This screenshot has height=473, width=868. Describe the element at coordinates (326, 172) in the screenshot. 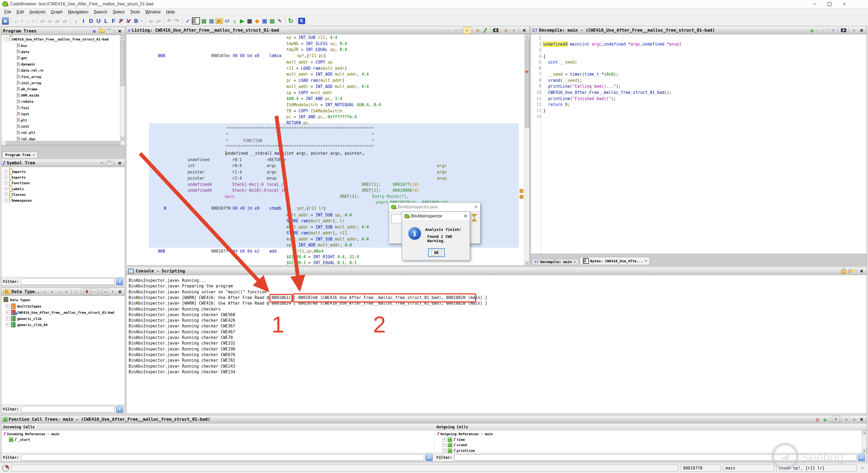

I see `listing-line: pointerr1:4argvargv` at that location.